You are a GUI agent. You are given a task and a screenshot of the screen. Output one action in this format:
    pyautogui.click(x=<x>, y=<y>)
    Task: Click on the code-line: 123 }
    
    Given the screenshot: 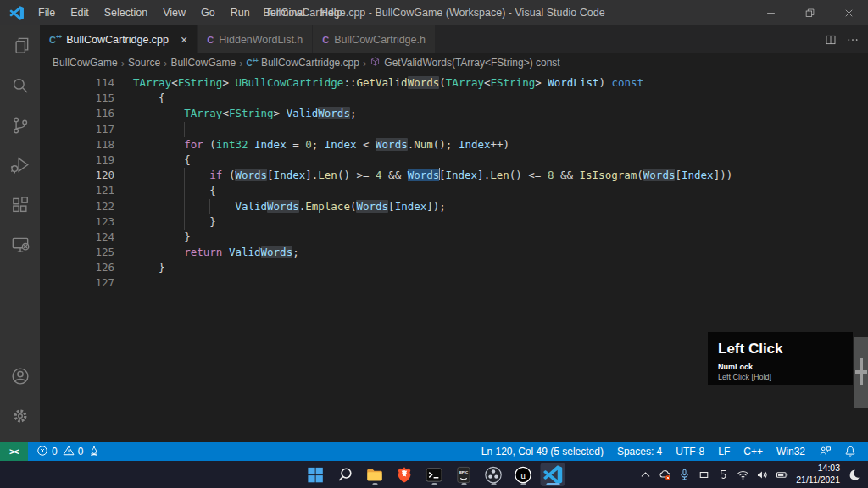 What is the action you would take?
    pyautogui.click(x=454, y=222)
    